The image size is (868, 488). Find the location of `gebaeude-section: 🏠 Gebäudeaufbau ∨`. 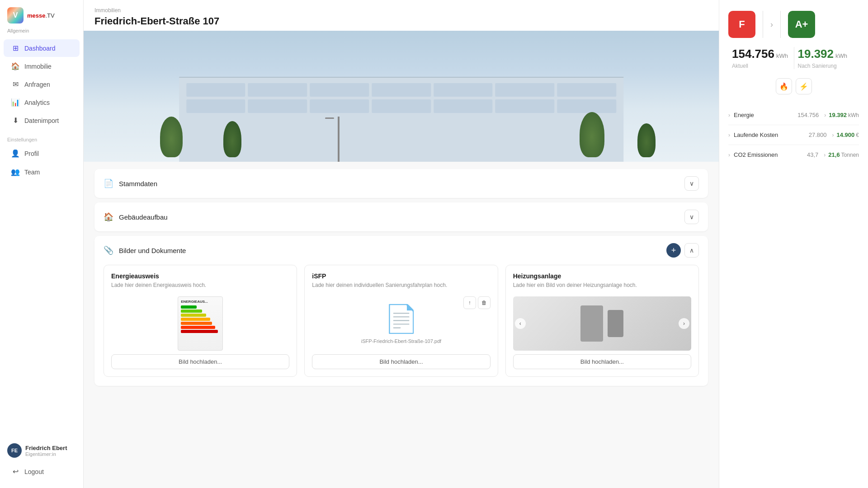

gebaeude-section: 🏠 Gebäudeaufbau ∨ is located at coordinates (401, 217).